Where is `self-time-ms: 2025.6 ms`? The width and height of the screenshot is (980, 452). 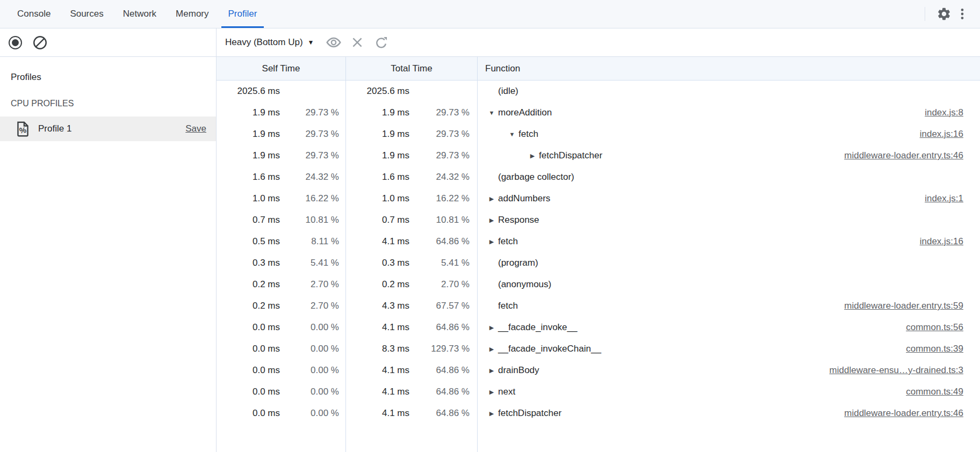 self-time-ms: 2025.6 ms is located at coordinates (248, 91).